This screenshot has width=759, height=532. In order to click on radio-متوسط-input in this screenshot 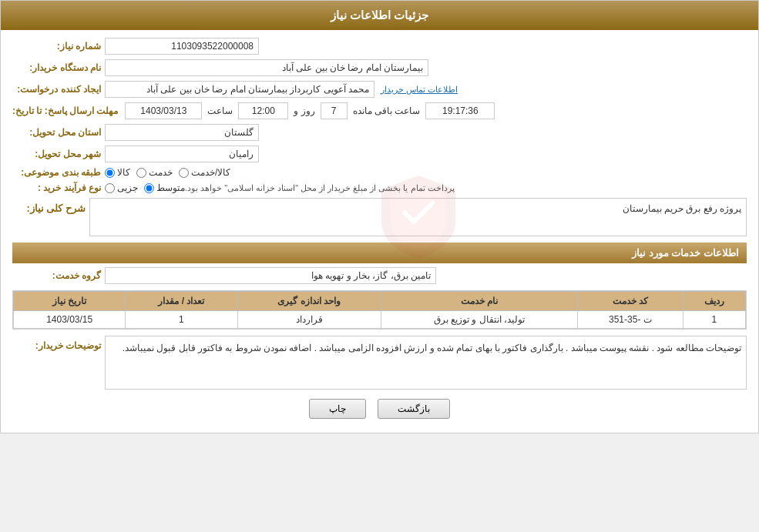, I will do `click(149, 188)`.